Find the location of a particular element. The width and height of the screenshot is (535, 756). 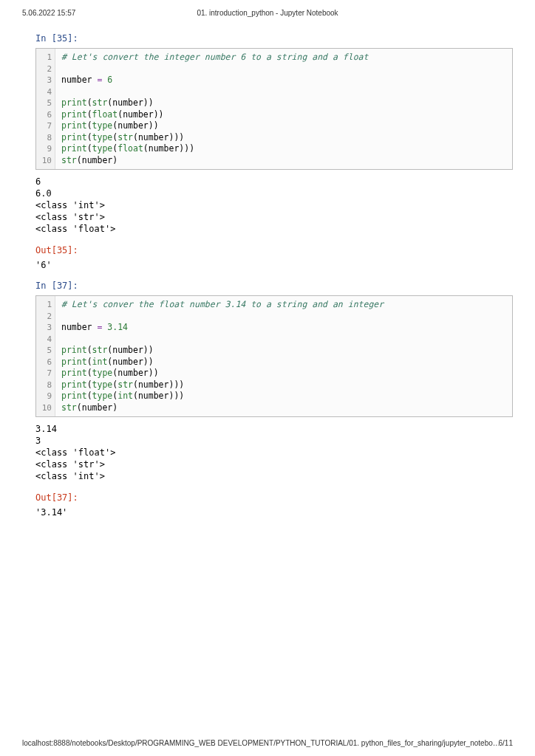

in-prompt: In [37]: is located at coordinates (274, 286).